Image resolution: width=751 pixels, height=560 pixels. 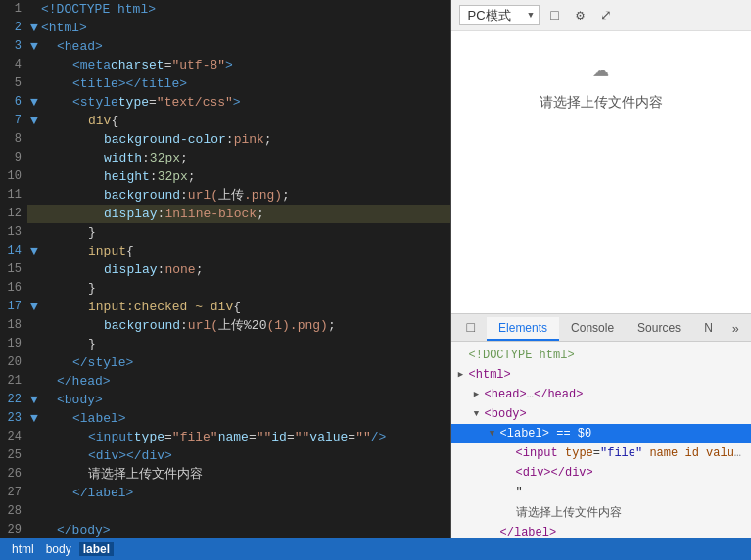 What do you see at coordinates (96, 549) in the screenshot?
I see `status-breadcrumb-label: label` at bounding box center [96, 549].